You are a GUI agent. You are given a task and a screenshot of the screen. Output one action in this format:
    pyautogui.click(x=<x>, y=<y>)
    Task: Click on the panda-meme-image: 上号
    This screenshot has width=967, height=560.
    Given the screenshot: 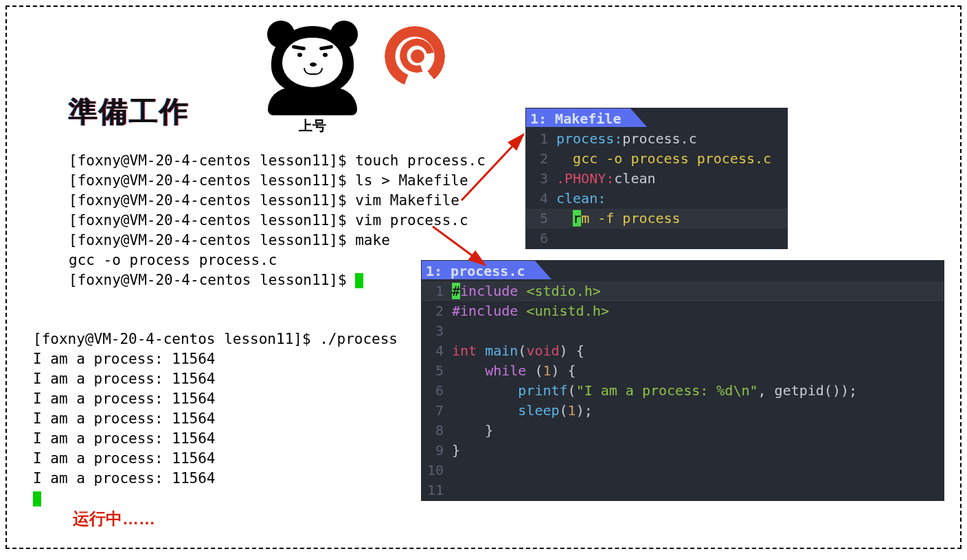 What is the action you would take?
    pyautogui.click(x=312, y=78)
    